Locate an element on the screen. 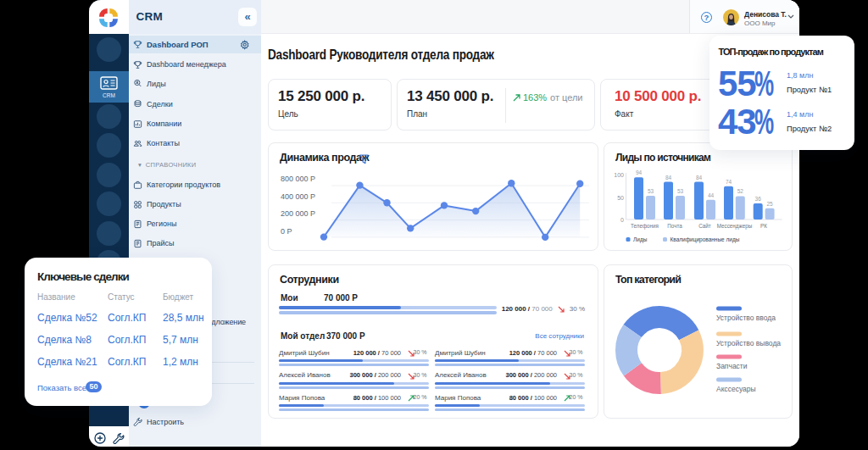 The image size is (868, 450). svg-text: Запчасти is located at coordinates (732, 366).